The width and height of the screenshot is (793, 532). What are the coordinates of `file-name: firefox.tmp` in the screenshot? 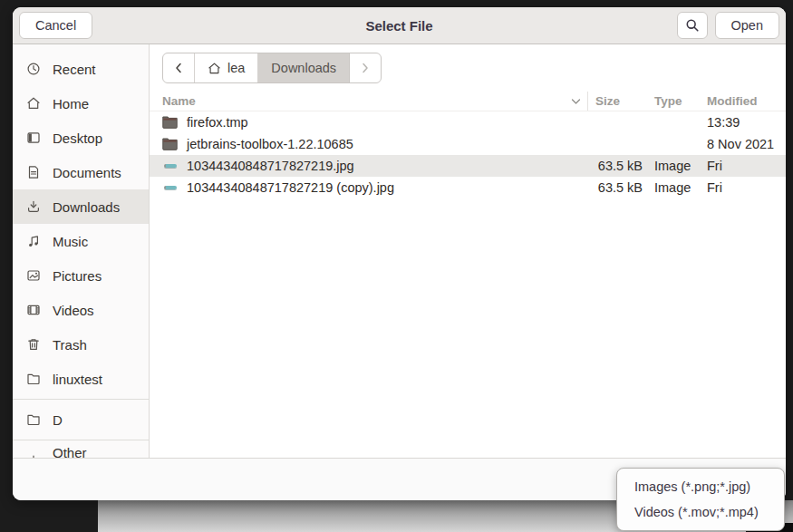 It's located at (218, 122).